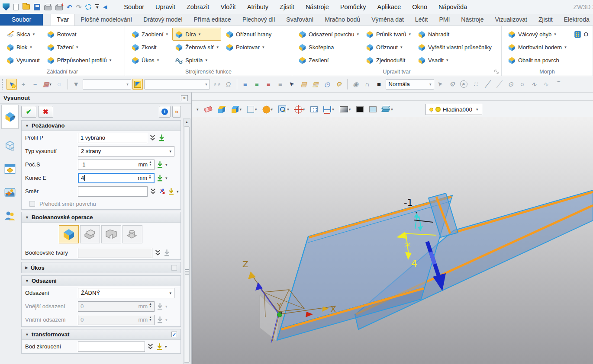 This screenshot has height=364, width=593. Describe the element at coordinates (292, 84) in the screenshot. I see `pick-arrow-button` at that location.